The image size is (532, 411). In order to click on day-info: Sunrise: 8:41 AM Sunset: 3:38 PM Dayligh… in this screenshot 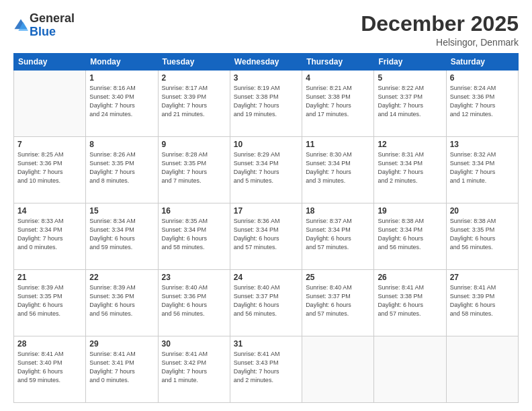, I will do `click(410, 301)`.